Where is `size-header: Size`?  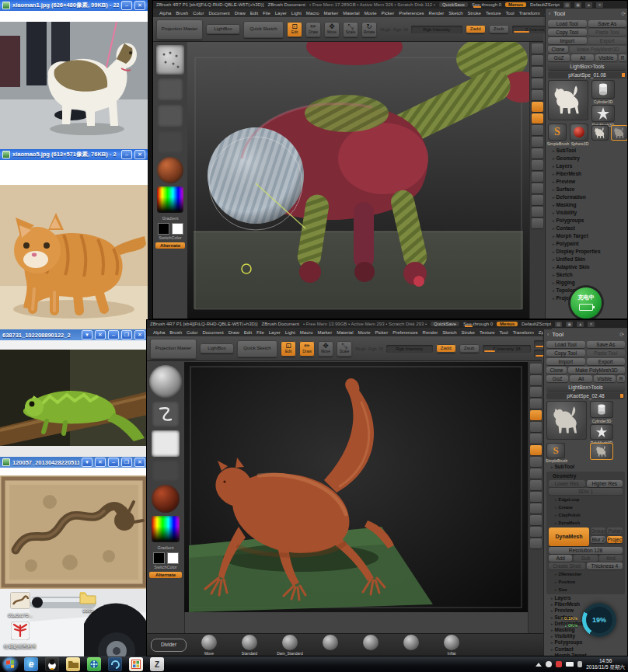
size-header: Size is located at coordinates (586, 590).